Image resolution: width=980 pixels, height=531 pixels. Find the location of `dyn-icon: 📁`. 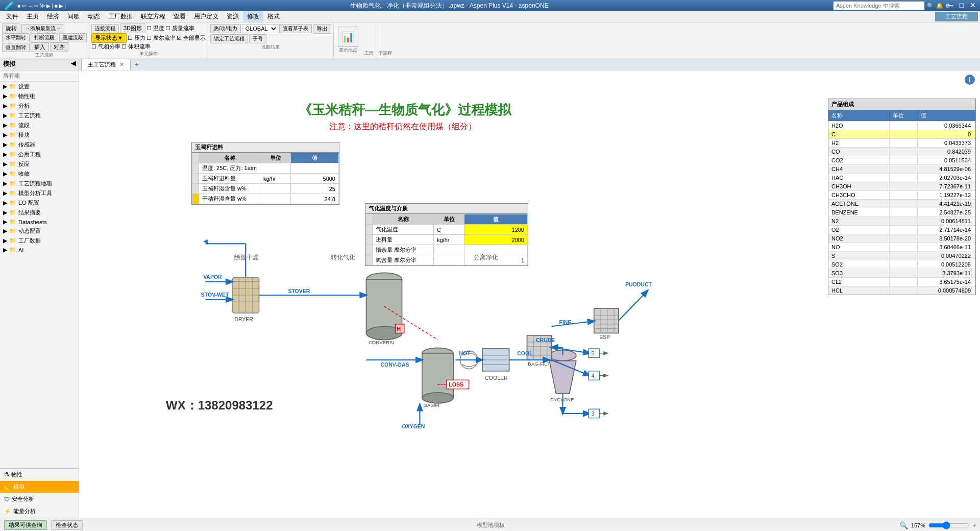

dyn-icon: 📁 is located at coordinates (13, 231).